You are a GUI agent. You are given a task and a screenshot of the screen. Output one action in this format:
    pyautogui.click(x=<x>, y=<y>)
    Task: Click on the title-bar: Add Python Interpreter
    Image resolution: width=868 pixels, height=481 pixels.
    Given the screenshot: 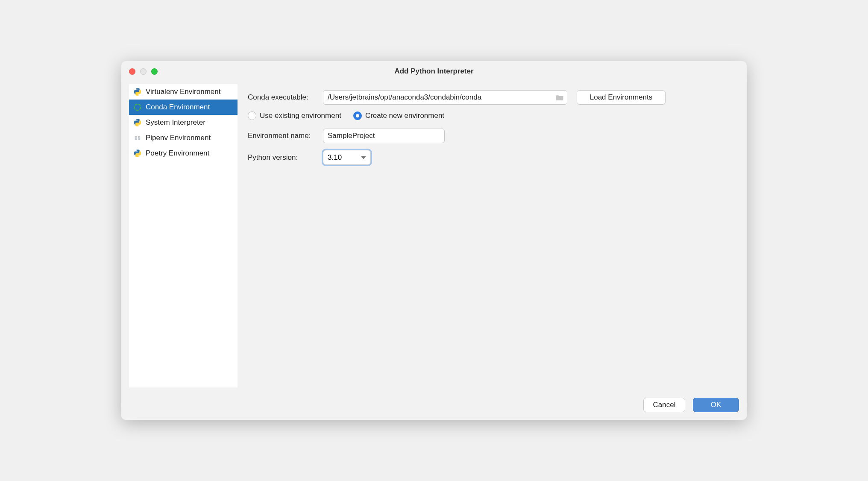 What is the action you would take?
    pyautogui.click(x=434, y=71)
    